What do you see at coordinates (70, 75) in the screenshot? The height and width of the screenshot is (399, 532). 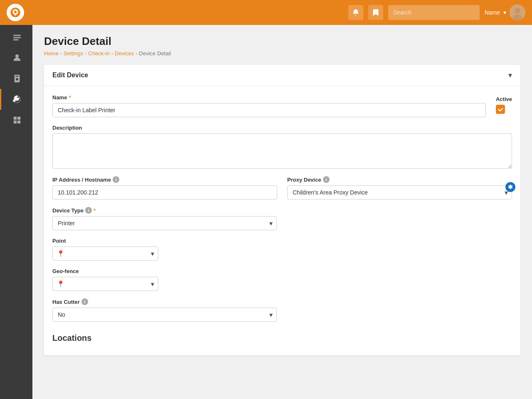 I see `card-title: Edit Device` at bounding box center [70, 75].